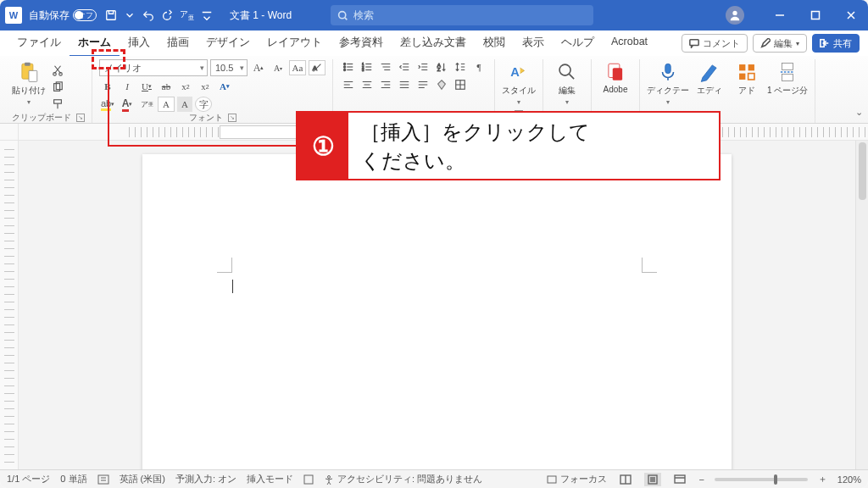  I want to click on copy-icon, so click(58, 87).